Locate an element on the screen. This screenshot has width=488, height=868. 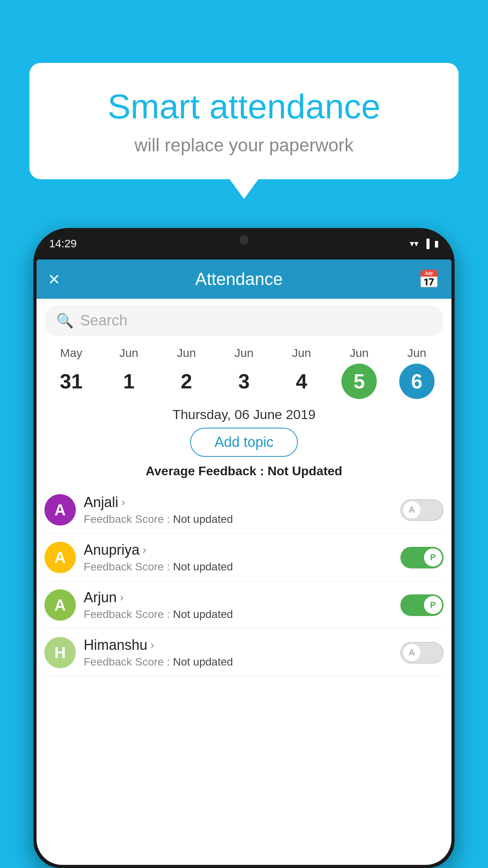
student-info: Himanshu › Feedback Score : Not updated is located at coordinates (238, 653).